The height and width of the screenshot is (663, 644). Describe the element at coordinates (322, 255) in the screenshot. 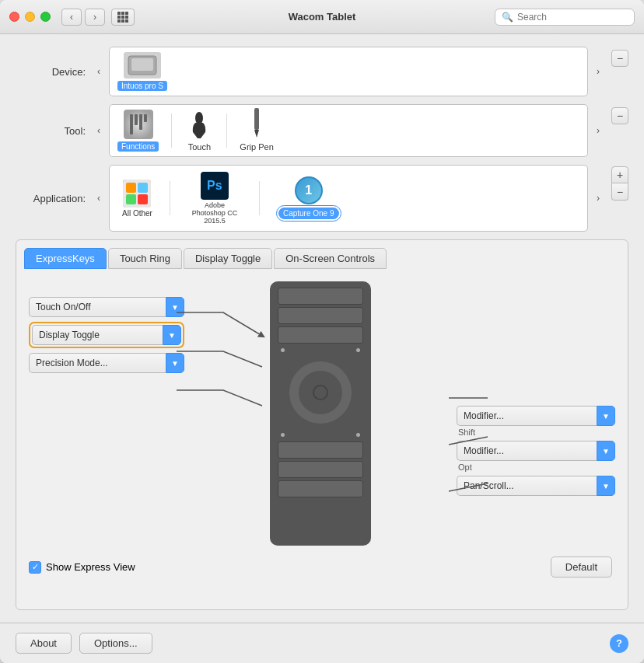

I see `tabs-bar: ExpressKeys Touch Ring Display Toggle On…` at that location.